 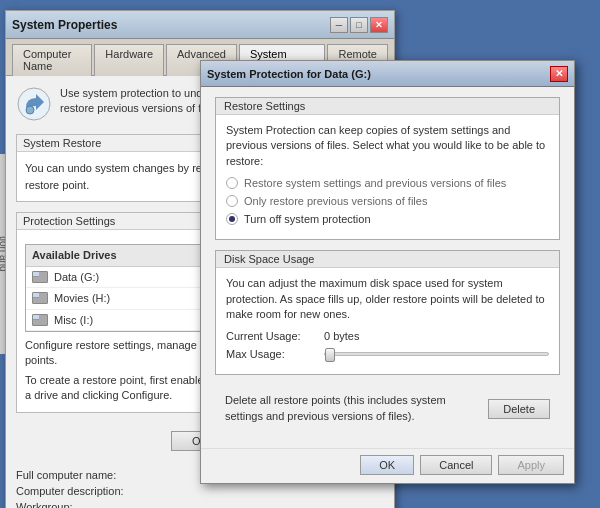 I want to click on dialog-apply-button: Apply, so click(x=531, y=465).